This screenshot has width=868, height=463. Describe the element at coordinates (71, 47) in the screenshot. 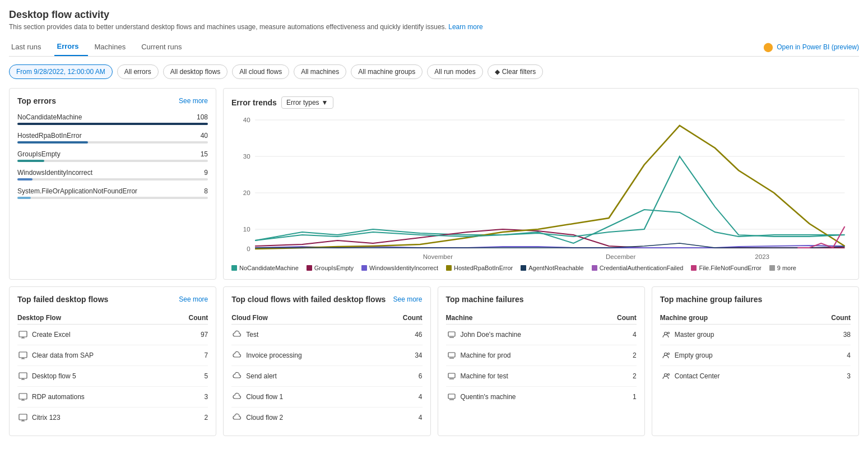

I see `tab-errors: Errors` at that location.